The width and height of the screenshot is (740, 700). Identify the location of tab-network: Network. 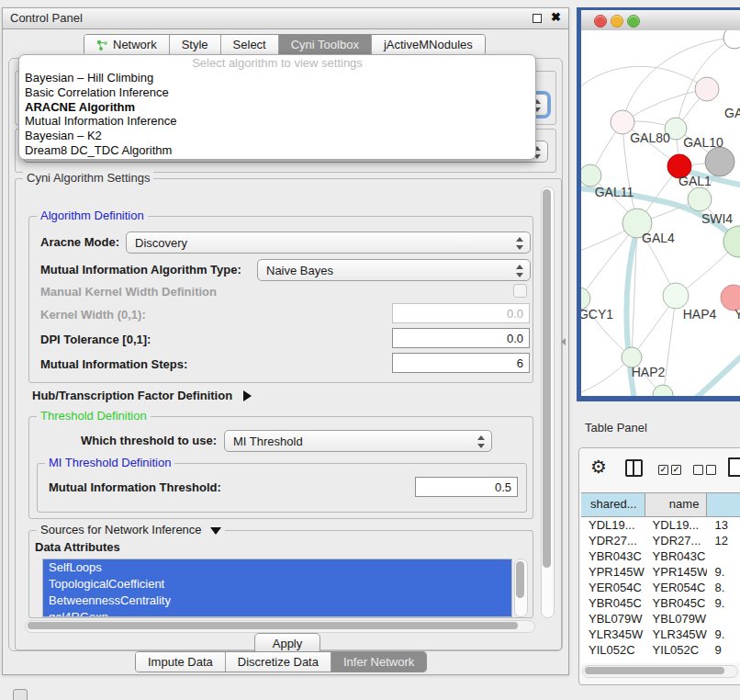
(127, 45).